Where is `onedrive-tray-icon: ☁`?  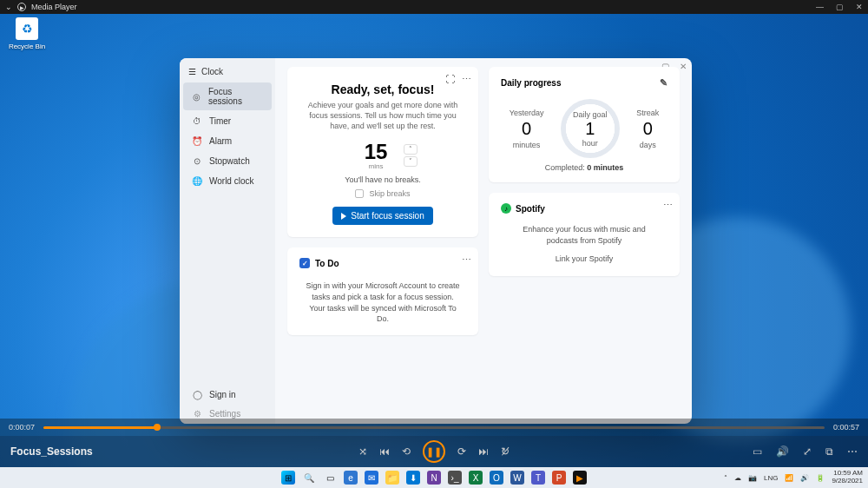
onedrive-tray-icon: ☁ is located at coordinates (738, 478).